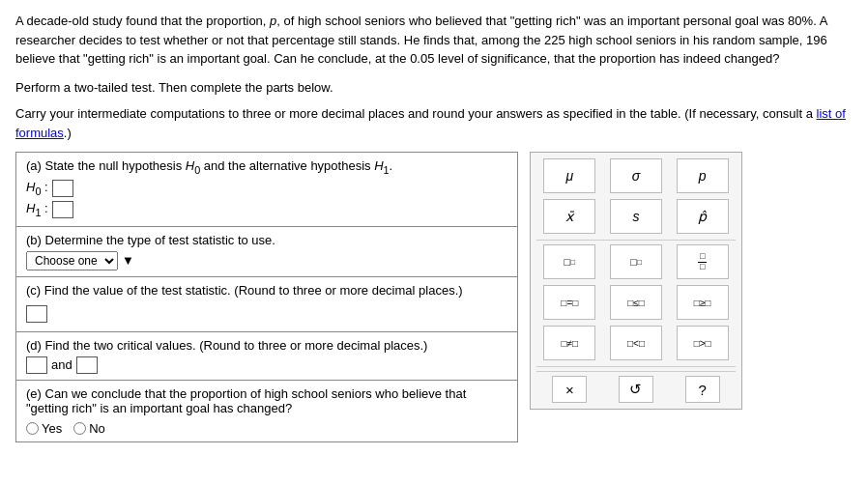 This screenshot has height=484, width=868. What do you see at coordinates (636, 343) in the screenshot?
I see `symbol-lt: □<□` at bounding box center [636, 343].